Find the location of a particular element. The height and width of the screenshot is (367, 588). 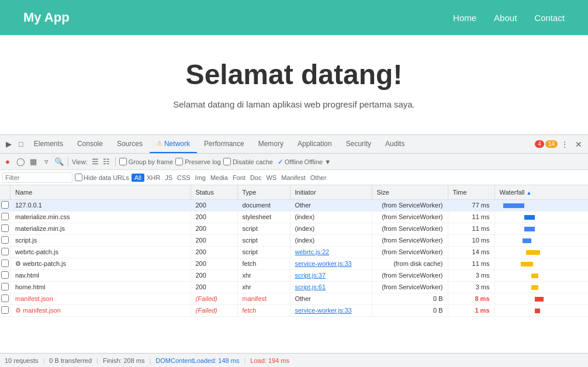

table-row: 127.0.0.1200documentOther(from ServiceWo… is located at coordinates (294, 205).